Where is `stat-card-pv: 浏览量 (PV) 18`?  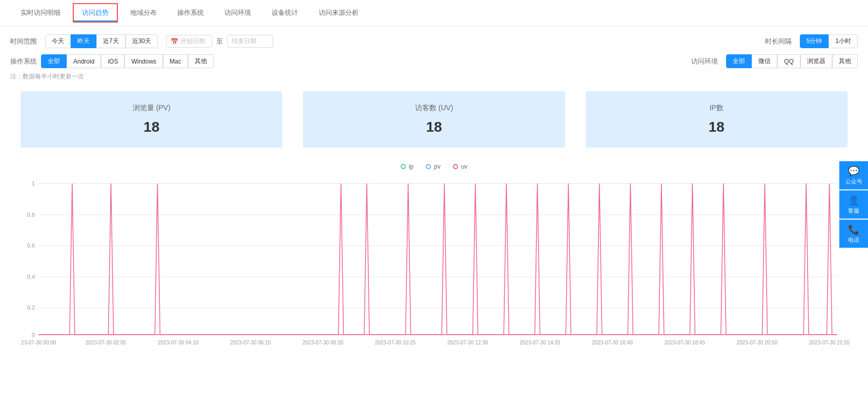 stat-card-pv: 浏览量 (PV) 18 is located at coordinates (152, 119).